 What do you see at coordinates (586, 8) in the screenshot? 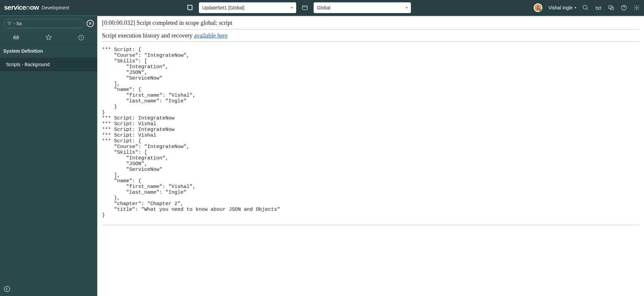
I see `search-icon` at bounding box center [586, 8].